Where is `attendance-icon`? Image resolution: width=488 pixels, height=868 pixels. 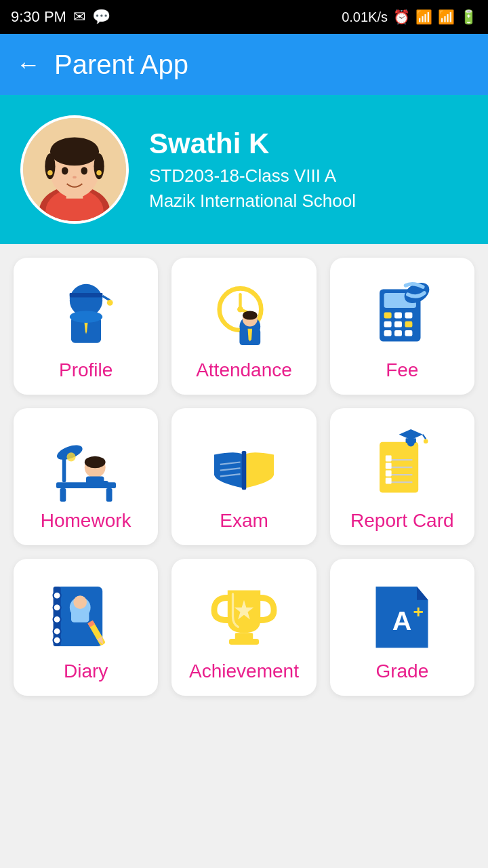 attendance-icon is located at coordinates (244, 315).